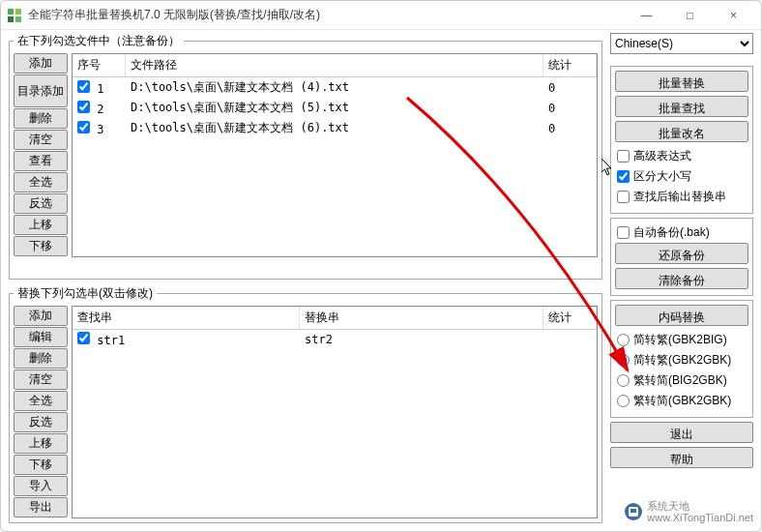  What do you see at coordinates (682, 257) in the screenshot?
I see `backup-group: 自动备份(.bak) 还原备份 清除备份` at bounding box center [682, 257].